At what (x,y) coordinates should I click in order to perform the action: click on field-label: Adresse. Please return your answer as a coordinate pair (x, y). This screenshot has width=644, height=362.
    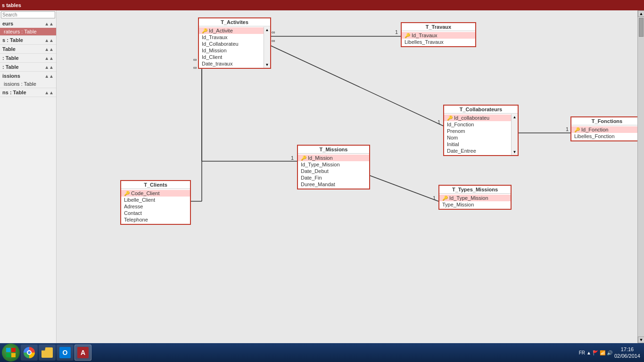
    Looking at the image, I should click on (133, 206).